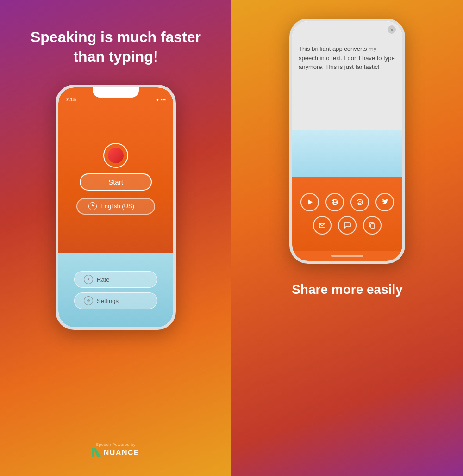  I want to click on record-circle, so click(116, 155).